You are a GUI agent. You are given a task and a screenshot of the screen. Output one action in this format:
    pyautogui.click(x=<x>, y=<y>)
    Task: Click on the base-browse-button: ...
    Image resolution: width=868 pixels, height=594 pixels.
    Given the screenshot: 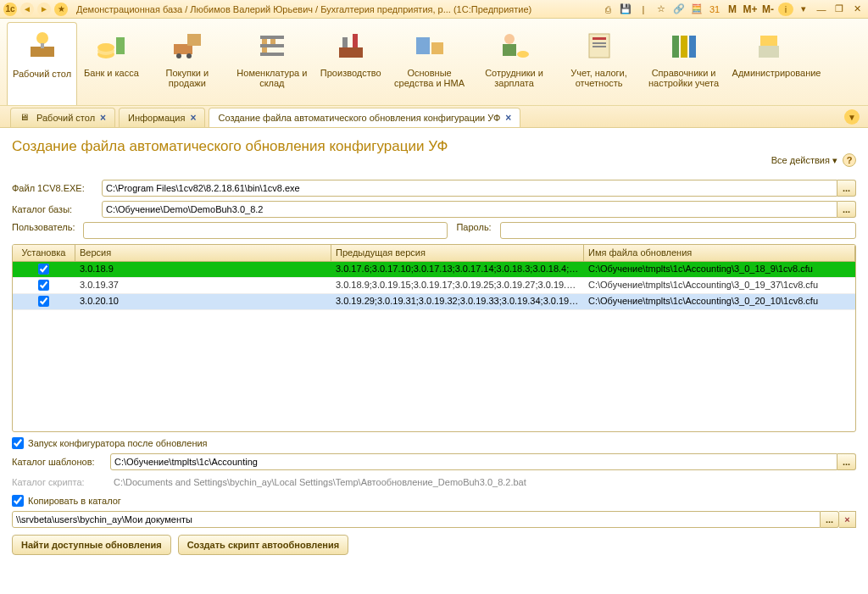 What is the action you would take?
    pyautogui.click(x=847, y=209)
    